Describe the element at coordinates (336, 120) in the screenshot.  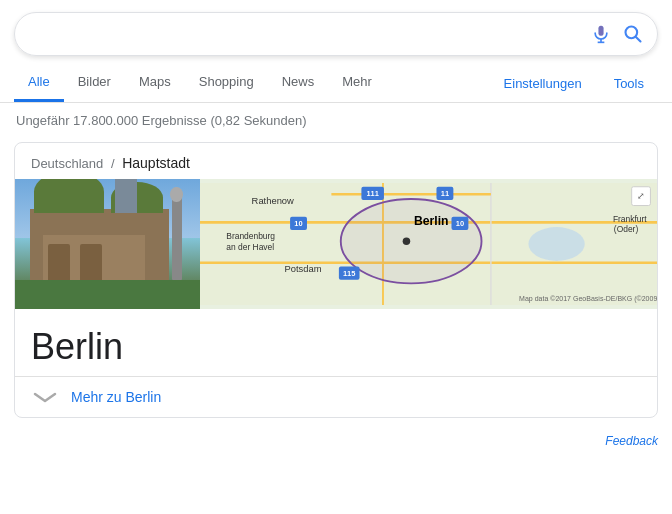
I see `results-count: Ungefähr 17.800.000 Ergebnisse (0,82 Sek…` at that location.